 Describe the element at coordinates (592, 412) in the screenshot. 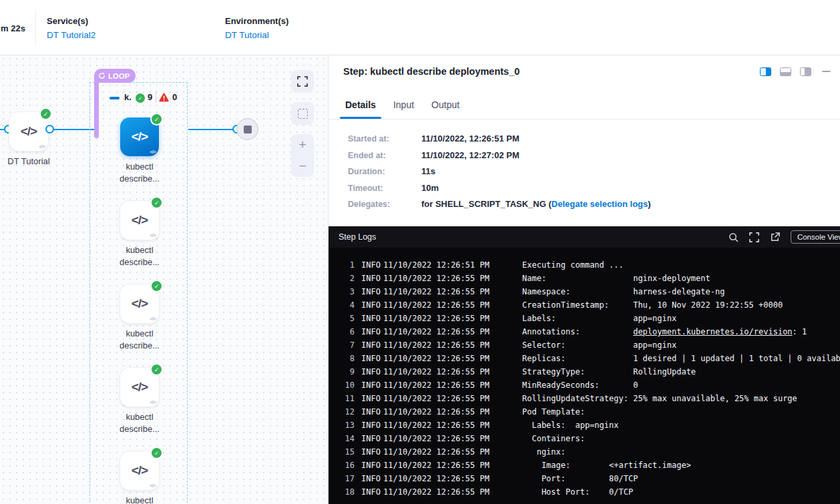

I see `log-line: 12 INFO 11/10/2022 12:26:55 PM Pod Templ…` at that location.